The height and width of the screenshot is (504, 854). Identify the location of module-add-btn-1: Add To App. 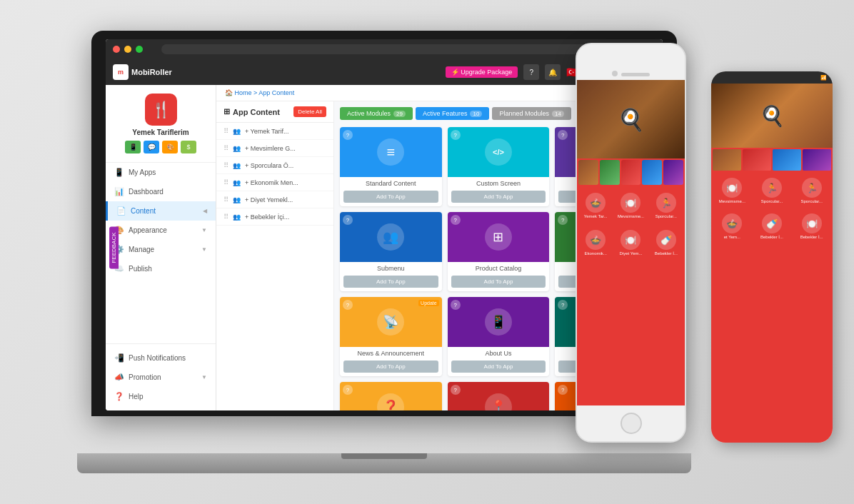
(498, 197).